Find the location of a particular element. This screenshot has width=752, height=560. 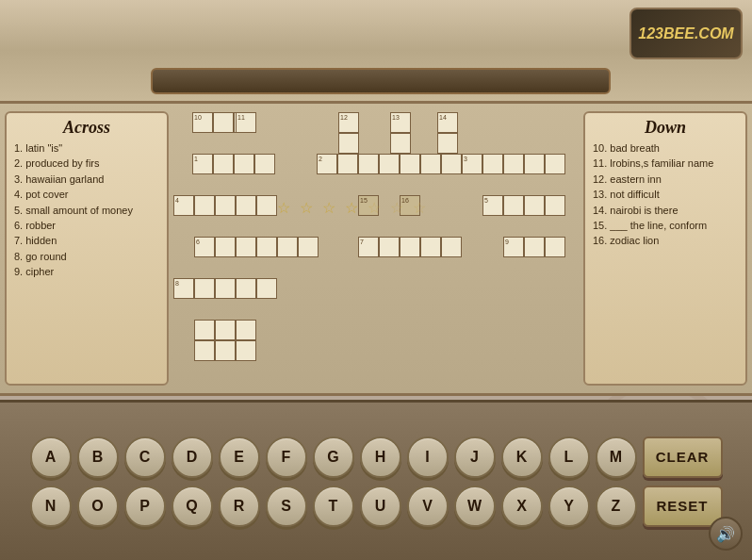

cell-1-start: 1 is located at coordinates (203, 164).